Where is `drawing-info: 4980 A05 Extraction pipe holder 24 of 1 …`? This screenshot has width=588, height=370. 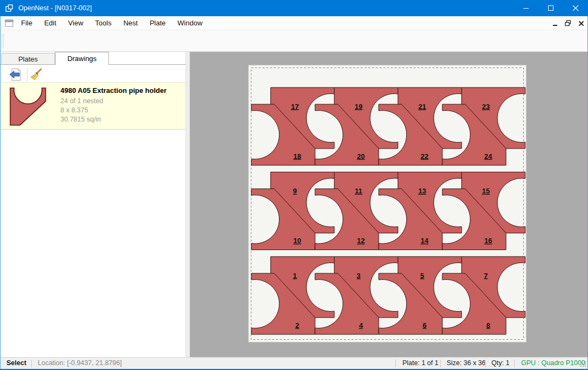
drawing-info: 4980 A05 Extraction pipe holder 24 of 1 … is located at coordinates (113, 105).